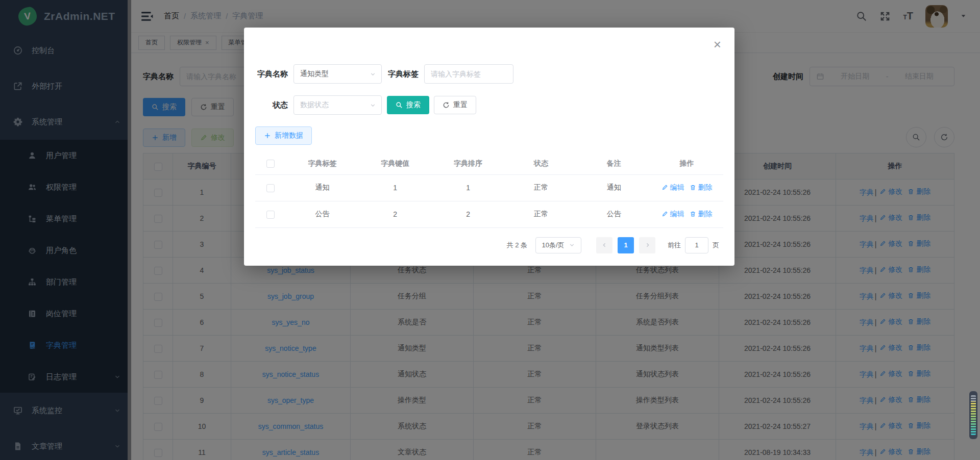  What do you see at coordinates (489, 188) in the screenshot?
I see `table-row: 通知 1 1 正常 通知 编辑删除` at bounding box center [489, 188].